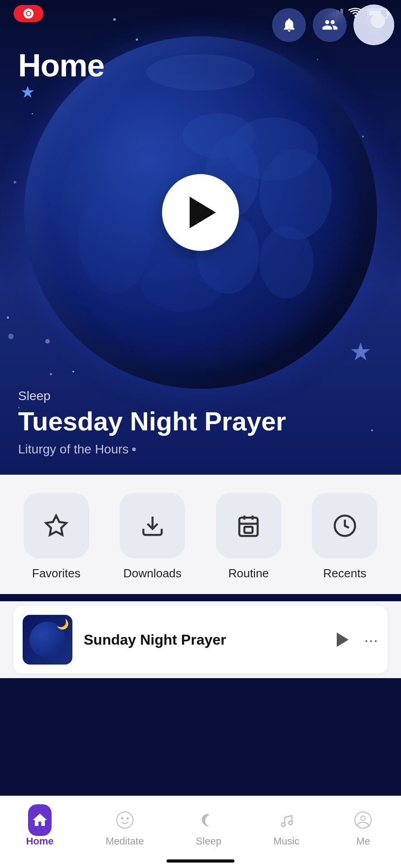 This screenshot has height=868, width=401. Describe the element at coordinates (289, 25) in the screenshot. I see `notifications-button` at that location.